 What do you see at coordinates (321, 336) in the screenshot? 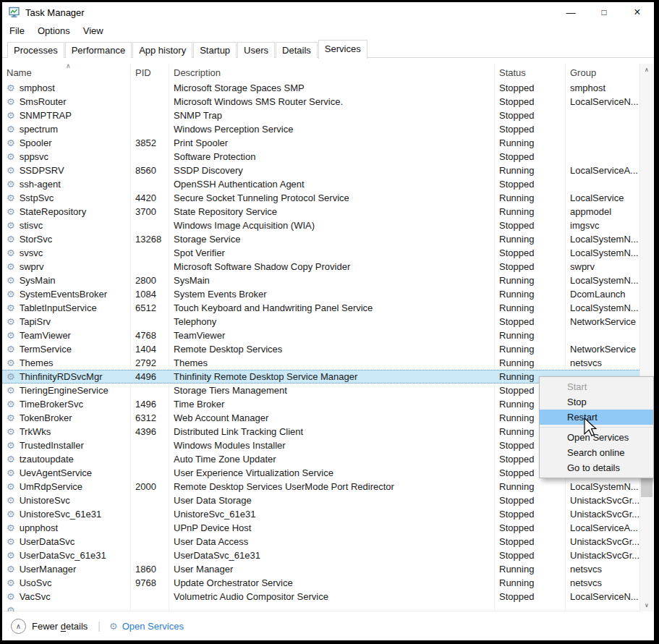
I see `table-row: ⚙TeamViewer4768TeamViewerRunning` at bounding box center [321, 336].